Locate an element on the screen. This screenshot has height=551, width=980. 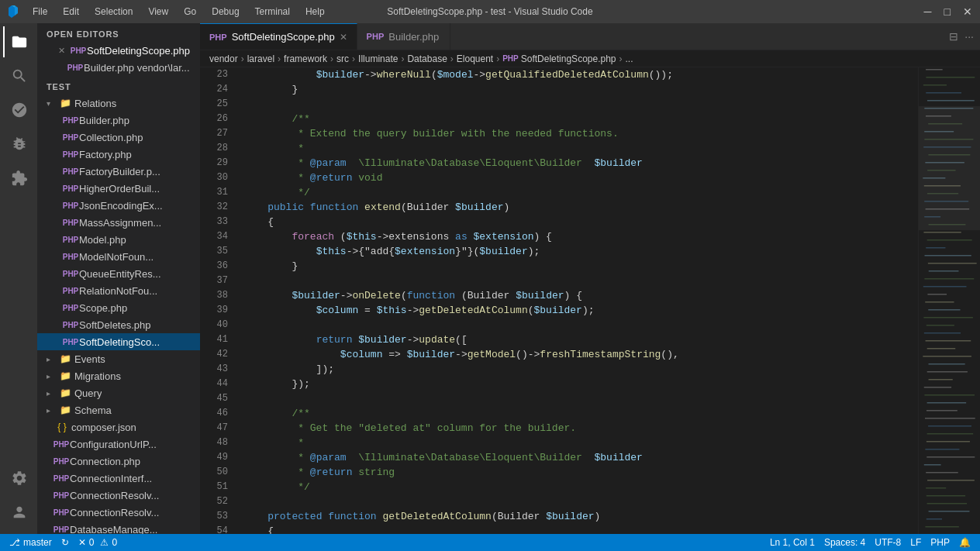
breadcrumb-file: PHP SoftDeletingScope.php is located at coordinates (559, 59).